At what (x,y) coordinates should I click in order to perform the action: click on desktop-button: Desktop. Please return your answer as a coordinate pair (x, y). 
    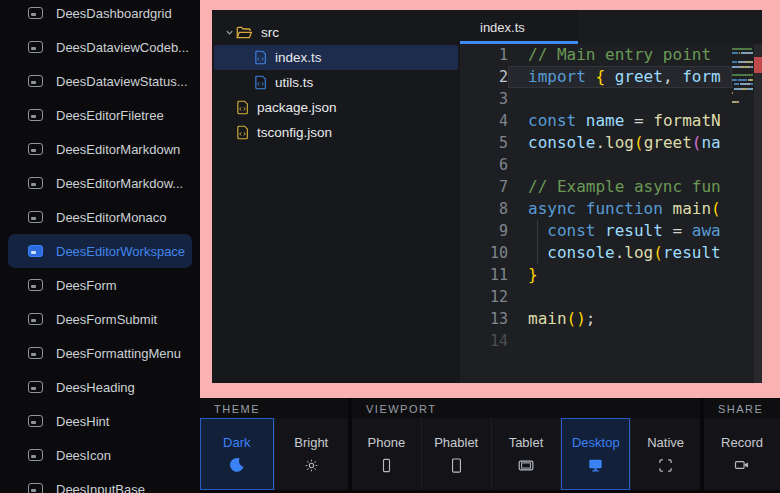
    Looking at the image, I should click on (596, 454).